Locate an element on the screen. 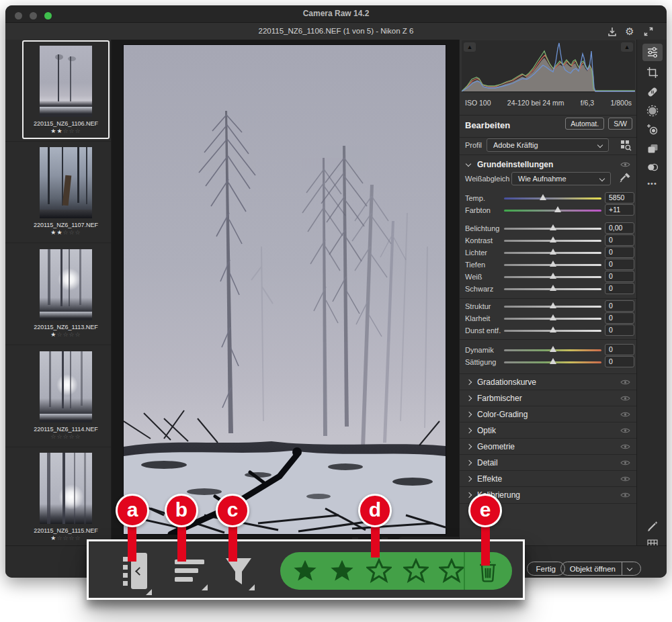 The image size is (672, 622). panel-optics: Optik is located at coordinates (548, 430).